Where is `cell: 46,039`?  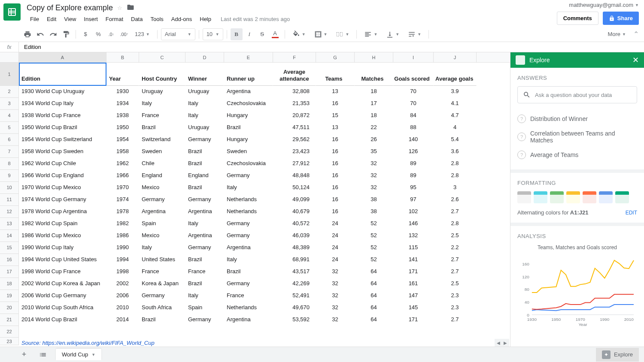 cell: 46,039 is located at coordinates (295, 236).